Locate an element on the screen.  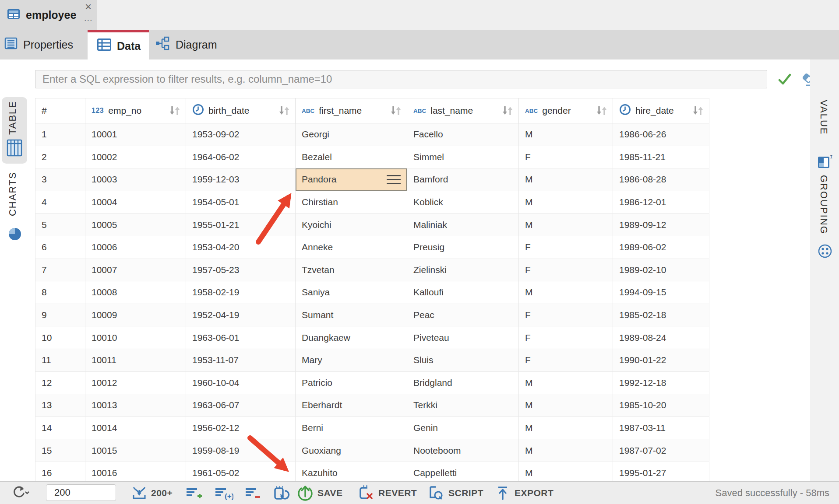
save-button: SAVE is located at coordinates (320, 493).